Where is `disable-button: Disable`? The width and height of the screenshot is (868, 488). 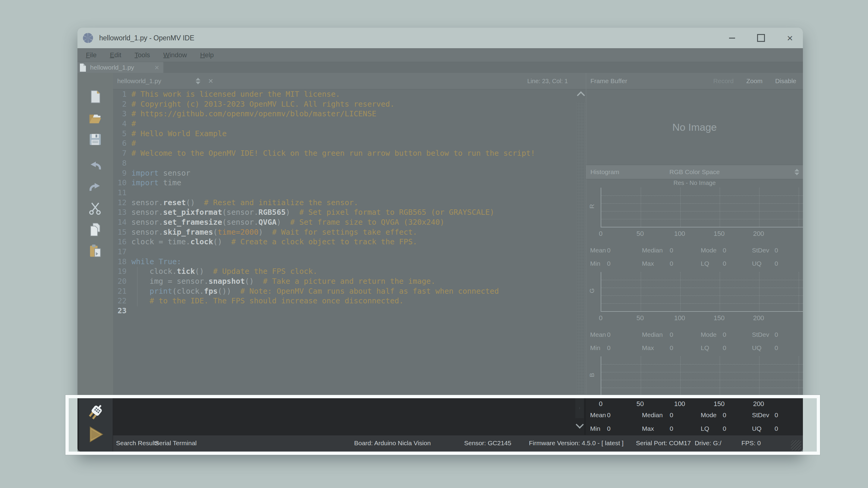 disable-button: Disable is located at coordinates (786, 81).